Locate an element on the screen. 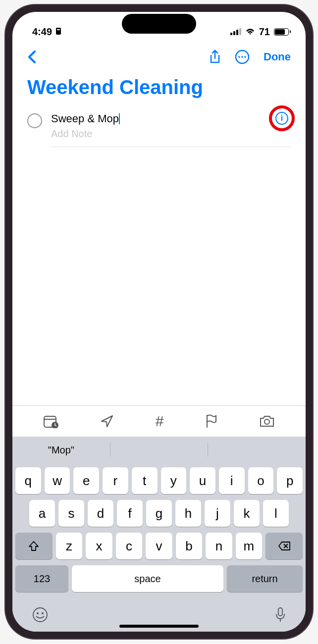 This screenshot has height=644, width=318. key-b: b is located at coordinates (189, 546).